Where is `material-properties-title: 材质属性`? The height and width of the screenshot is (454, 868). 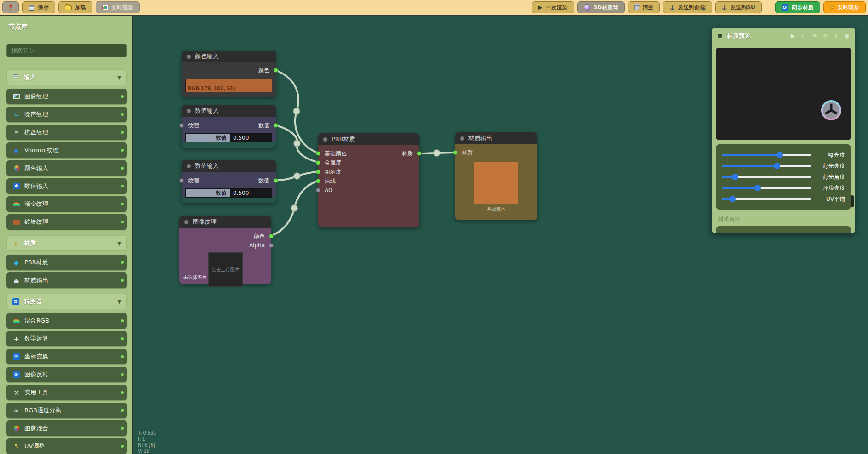
material-properties-title: 材质属性 is located at coordinates (783, 220).